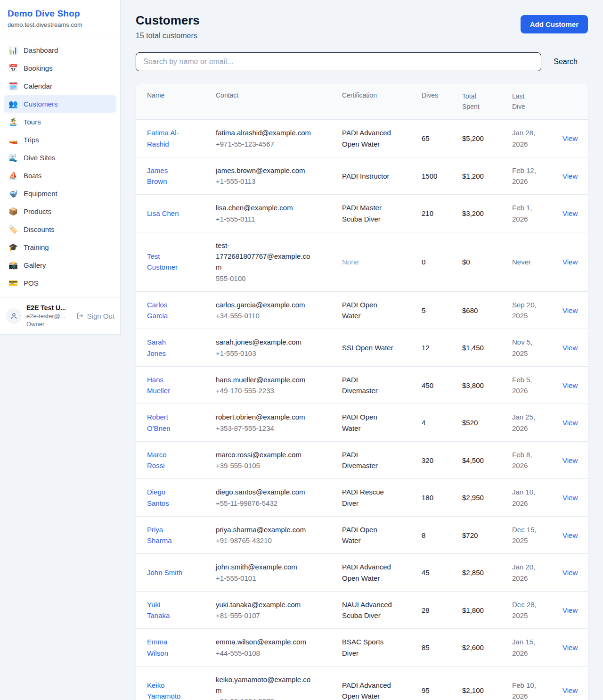  What do you see at coordinates (371, 262) in the screenshot?
I see `customer-certification: None` at bounding box center [371, 262].